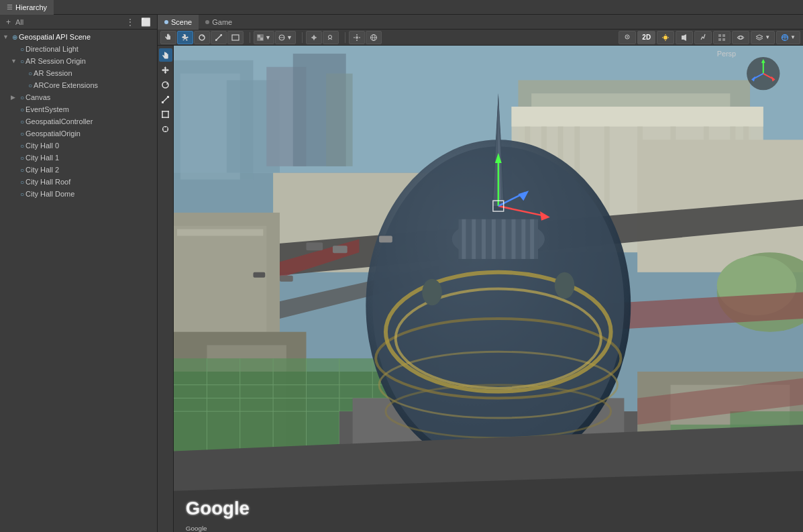  I want to click on tool-rect-transform, so click(166, 114).